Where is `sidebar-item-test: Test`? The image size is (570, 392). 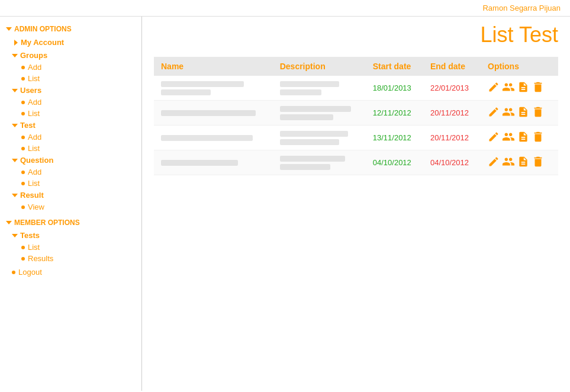
sidebar-item-test: Test is located at coordinates (71, 126).